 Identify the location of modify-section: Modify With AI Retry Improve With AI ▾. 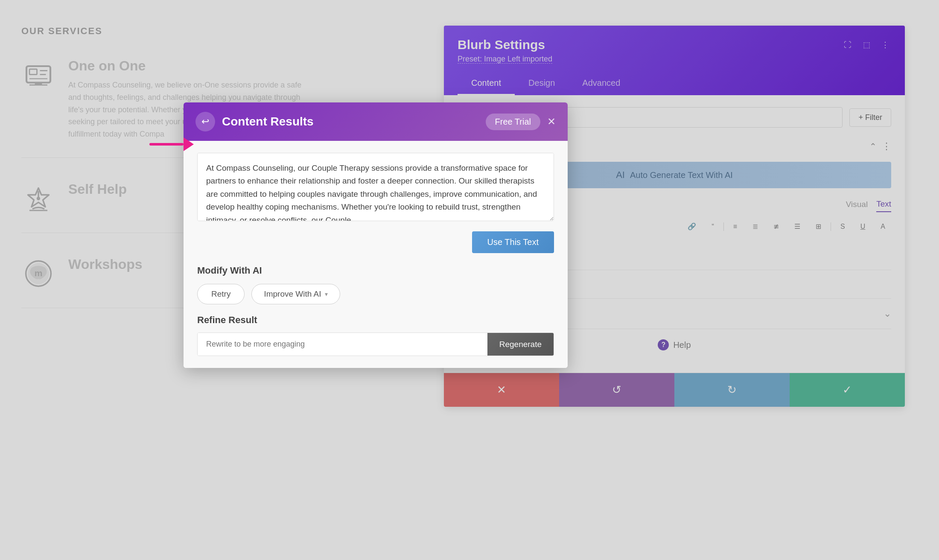
(376, 285).